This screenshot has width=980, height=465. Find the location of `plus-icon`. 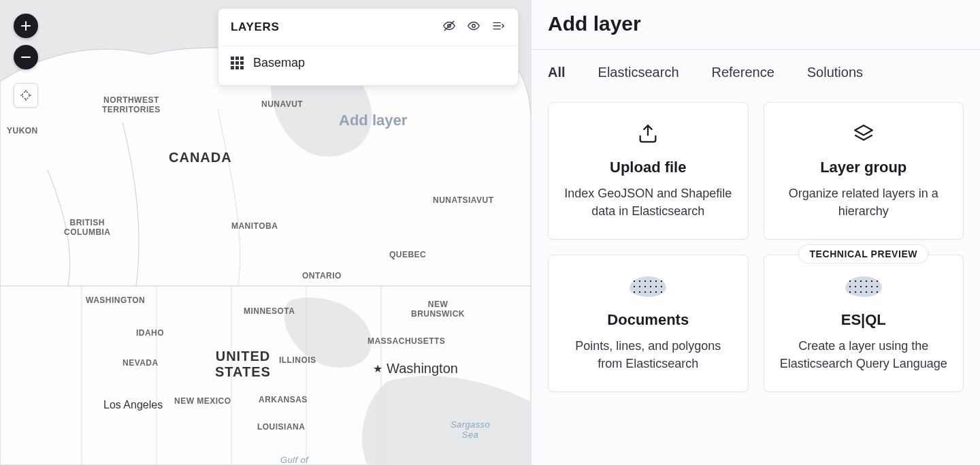

plus-icon is located at coordinates (26, 26).